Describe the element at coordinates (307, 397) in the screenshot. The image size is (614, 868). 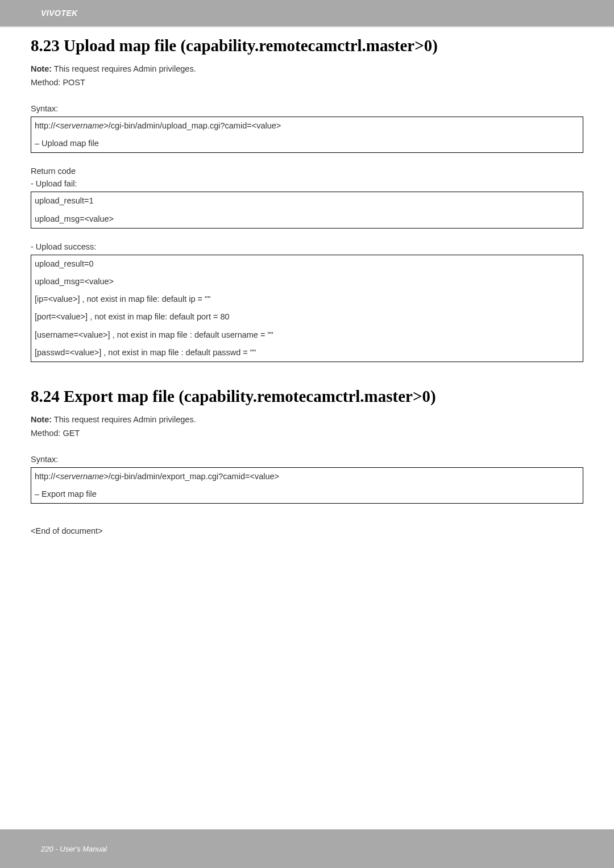
I see `section-heading-824: 8.24 Export map file (capability.remotec…` at that location.